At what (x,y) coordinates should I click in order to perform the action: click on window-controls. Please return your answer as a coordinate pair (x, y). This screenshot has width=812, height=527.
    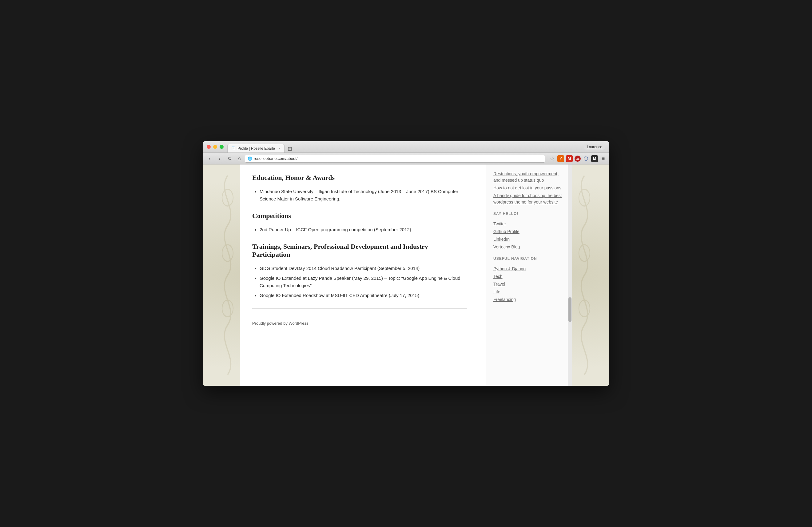
    Looking at the image, I should click on (215, 147).